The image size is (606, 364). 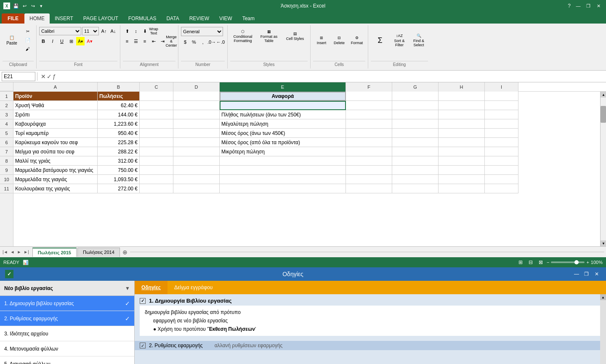 I want to click on cell-c1, so click(x=157, y=96).